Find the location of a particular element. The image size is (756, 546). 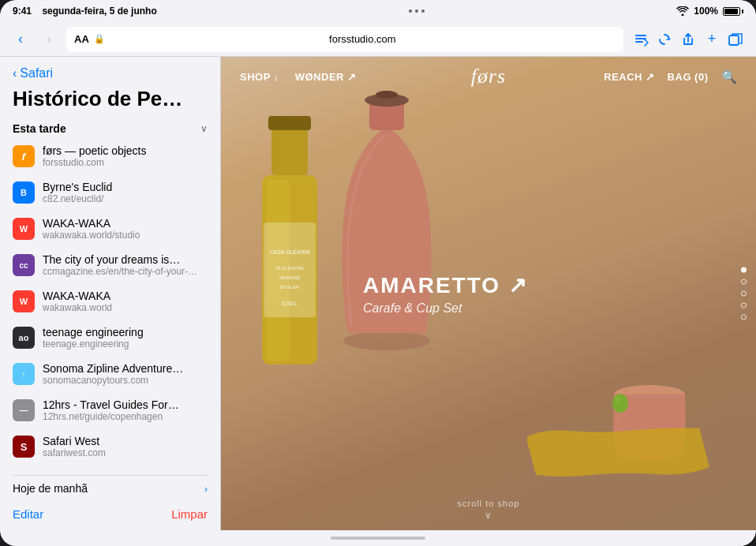

history-item: f førs — poetic objects forsstudio.com is located at coordinates (110, 156).